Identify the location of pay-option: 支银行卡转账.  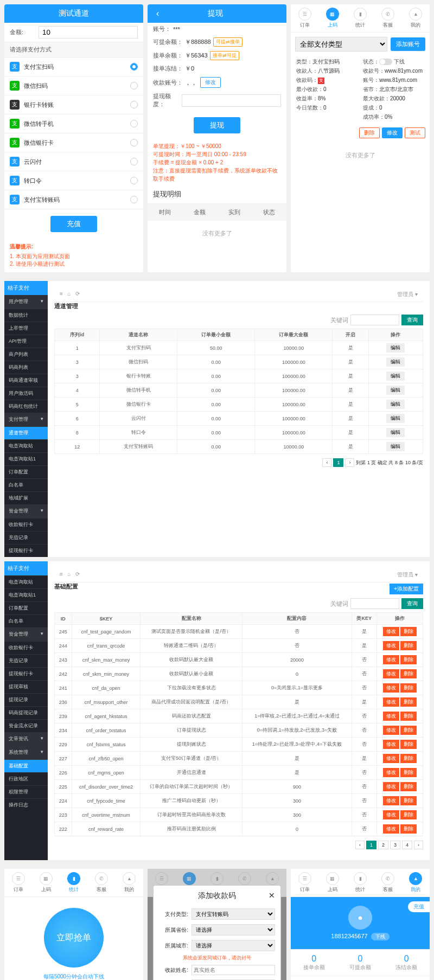
(74, 105).